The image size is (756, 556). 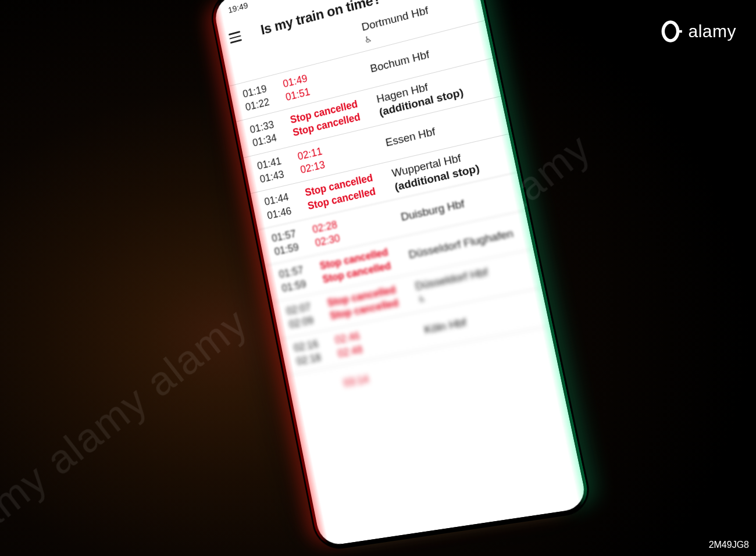 What do you see at coordinates (321, 387) in the screenshot?
I see `scheduled-times` at bounding box center [321, 387].